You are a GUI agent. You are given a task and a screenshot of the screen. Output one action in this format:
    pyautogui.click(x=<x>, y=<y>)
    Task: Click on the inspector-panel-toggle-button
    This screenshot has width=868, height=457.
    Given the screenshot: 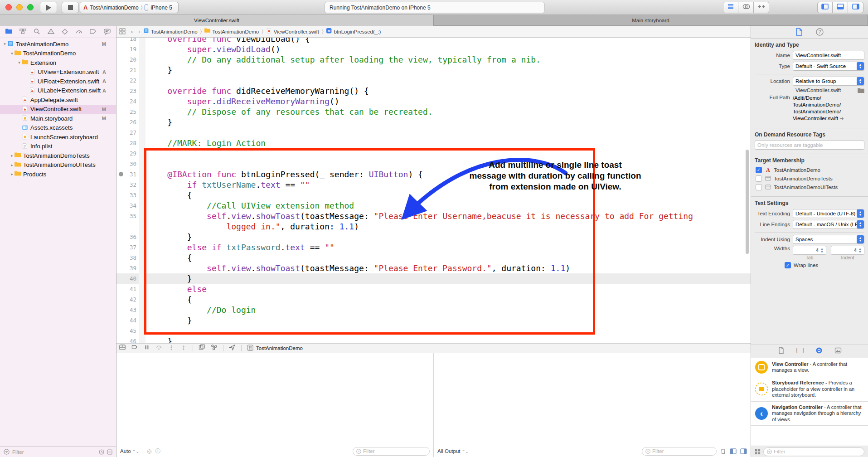 What is the action you would take?
    pyautogui.click(x=856, y=7)
    